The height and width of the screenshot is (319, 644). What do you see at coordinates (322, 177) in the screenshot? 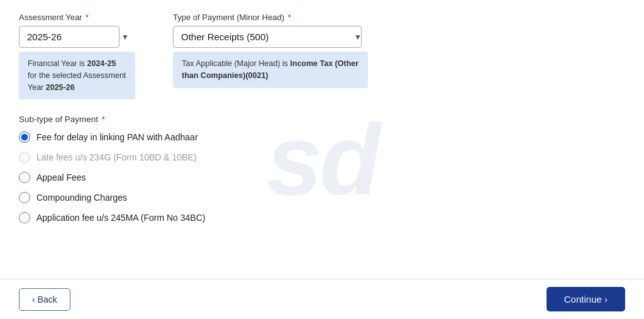
I see `radio-item-3: Appeal Fees` at bounding box center [322, 177].